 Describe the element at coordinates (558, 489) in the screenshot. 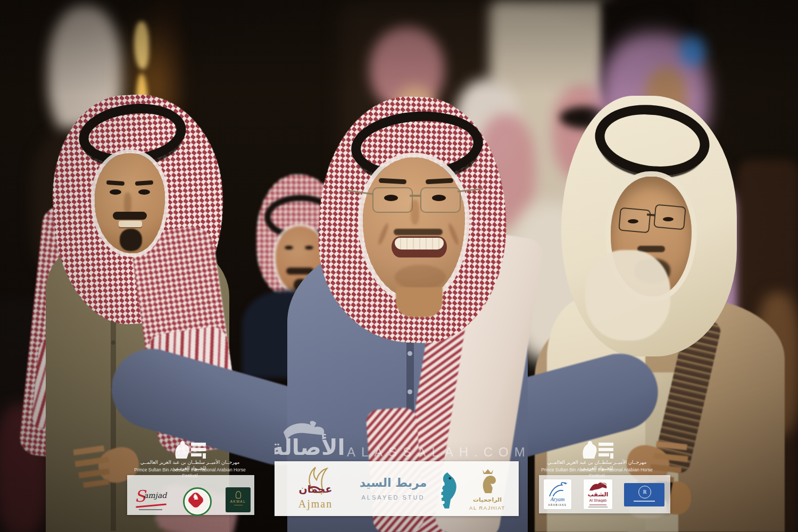

I see `aryam-horse-icon` at that location.